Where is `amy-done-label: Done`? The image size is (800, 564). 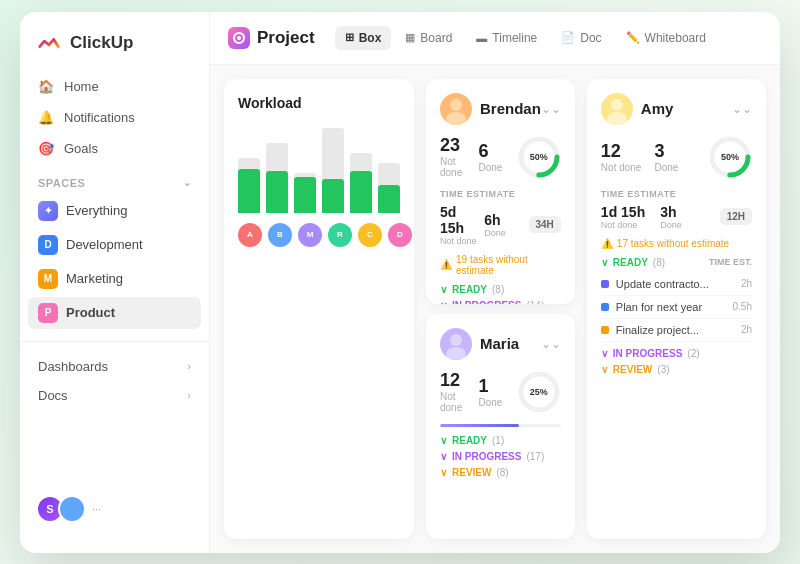
amy-done-label: Done is located at coordinates (681, 168).